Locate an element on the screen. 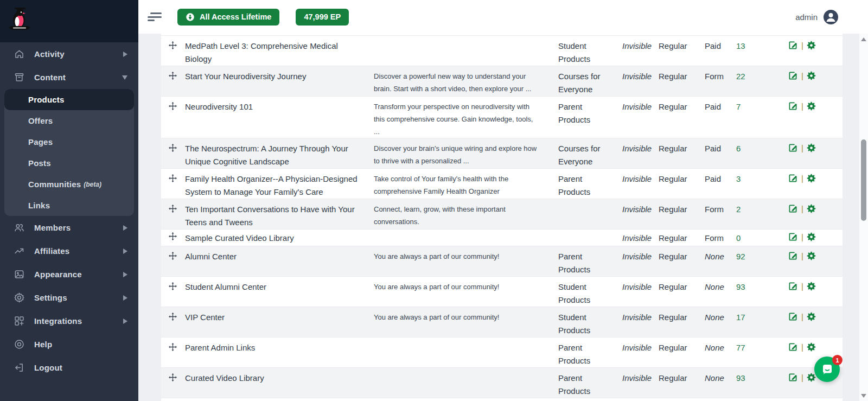 The width and height of the screenshot is (868, 401). product-name: Start Your Neurodiversity Journey is located at coordinates (279, 75).